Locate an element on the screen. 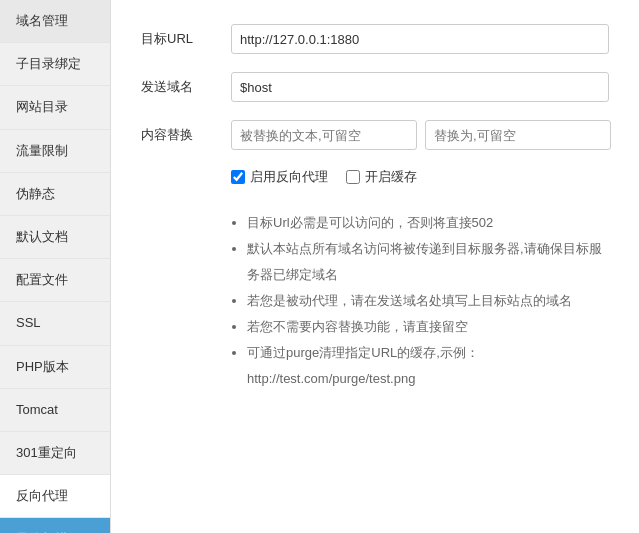 The image size is (639, 533). tip-item-4: 若您不需要内容替换功能，请直接留空 is located at coordinates (428, 327).